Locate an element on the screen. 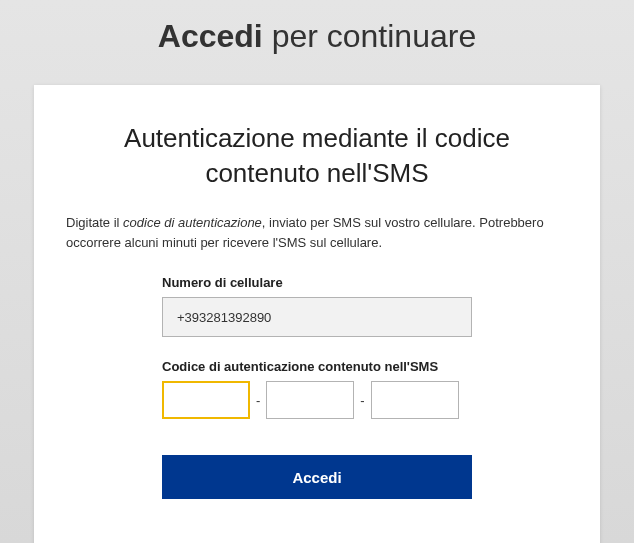  dash-2: - is located at coordinates (362, 400).